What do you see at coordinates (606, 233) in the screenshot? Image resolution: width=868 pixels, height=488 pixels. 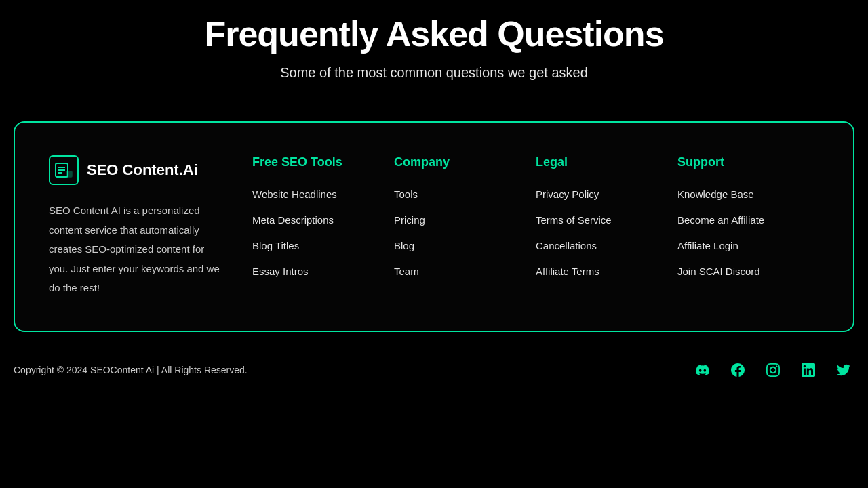 I see `col-links-2: Privacy PolicyTerms of ServiceCancellati…` at bounding box center [606, 233].